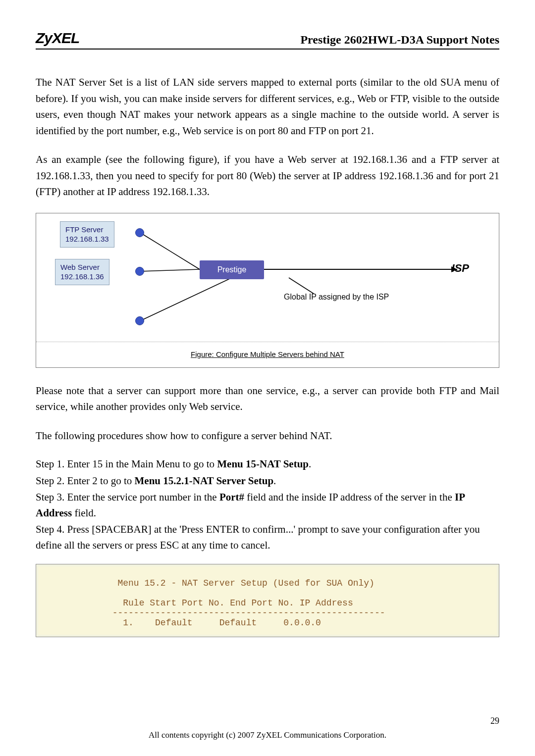 The image size is (535, 756). I want to click on ftp-ip: 192.168.1.33, so click(87, 239).